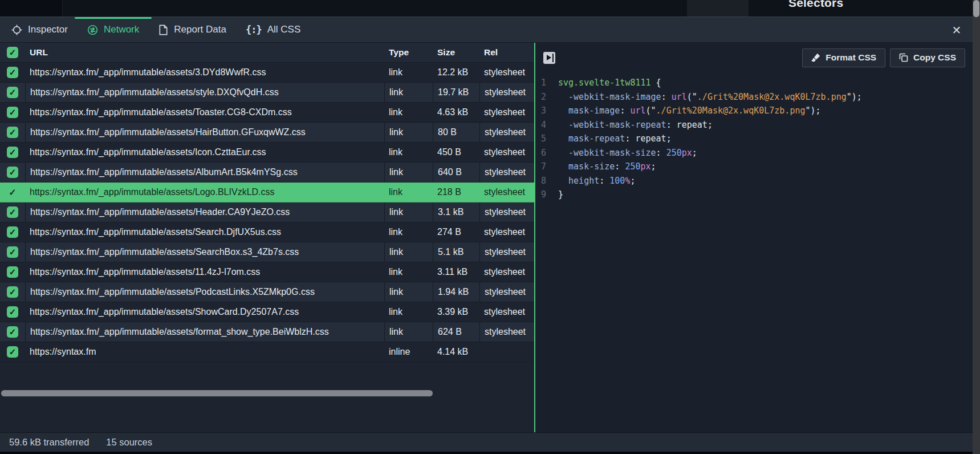 The width and height of the screenshot is (980, 454). What do you see at coordinates (976, 9) in the screenshot?
I see `page-scrollbar-thumb` at bounding box center [976, 9].